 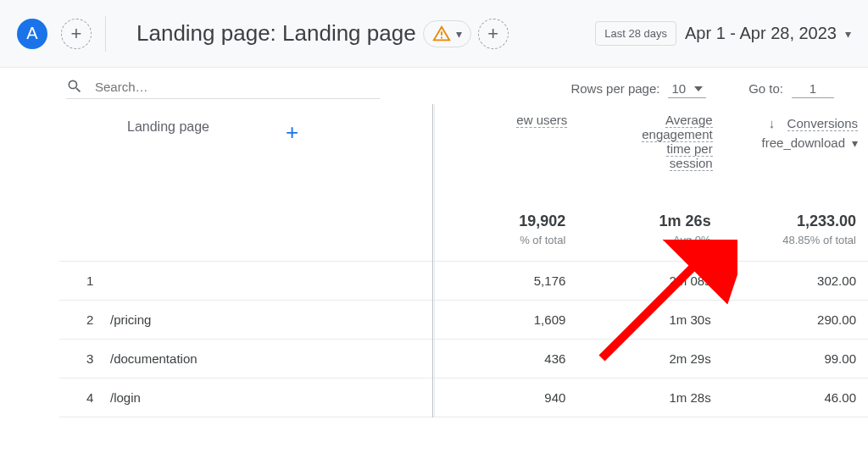 I want to click on row-landing-page: /documentation, so click(x=242, y=359).